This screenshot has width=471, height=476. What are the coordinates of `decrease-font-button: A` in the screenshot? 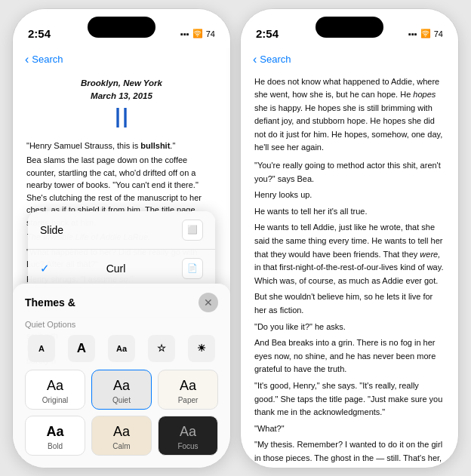 It's located at (42, 349).